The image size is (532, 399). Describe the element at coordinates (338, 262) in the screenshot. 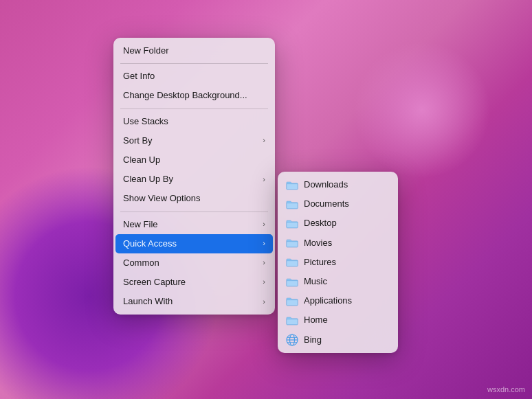

I see `quick-access-submenu: Downloads Documents Desktop` at that location.